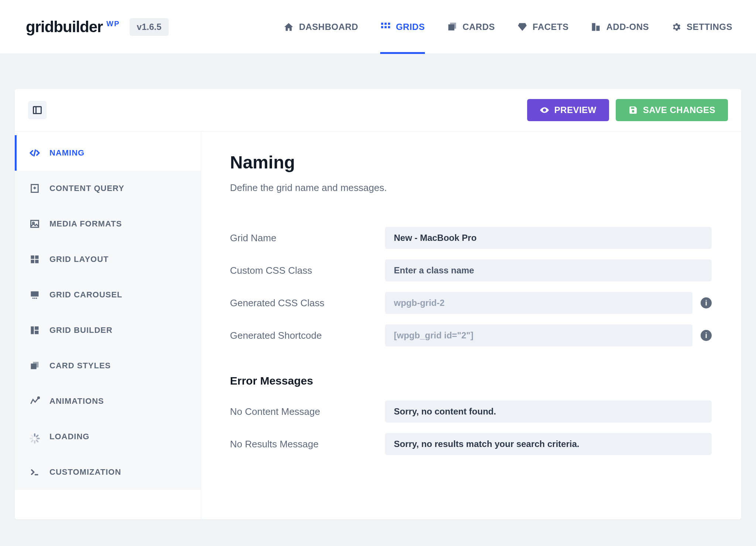  I want to click on field-label: No Content Message, so click(307, 412).